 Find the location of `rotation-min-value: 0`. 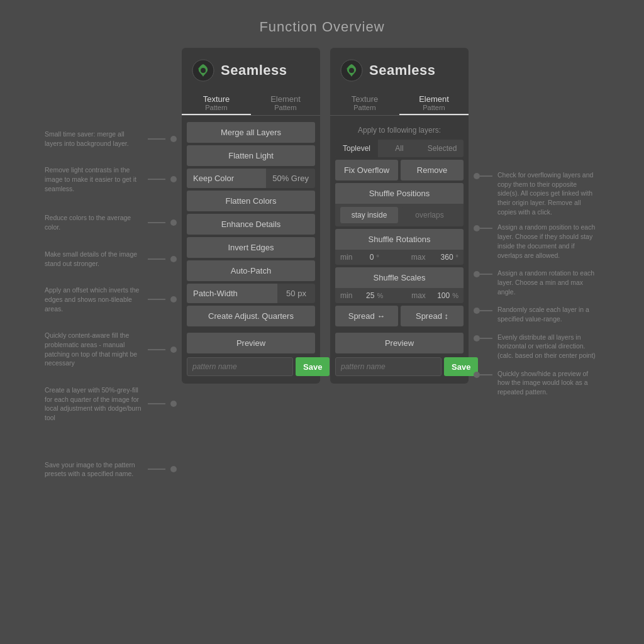

rotation-min-value: 0 is located at coordinates (372, 257).